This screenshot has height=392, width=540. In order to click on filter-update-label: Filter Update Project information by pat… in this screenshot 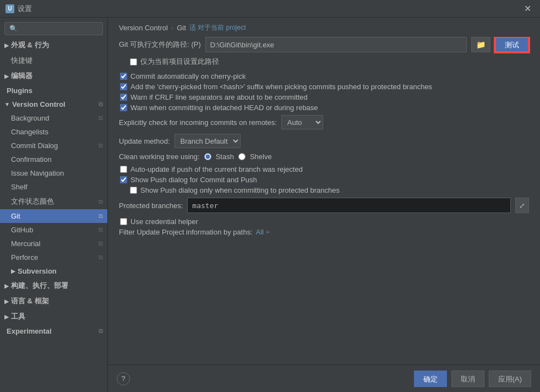, I will do `click(186, 232)`.